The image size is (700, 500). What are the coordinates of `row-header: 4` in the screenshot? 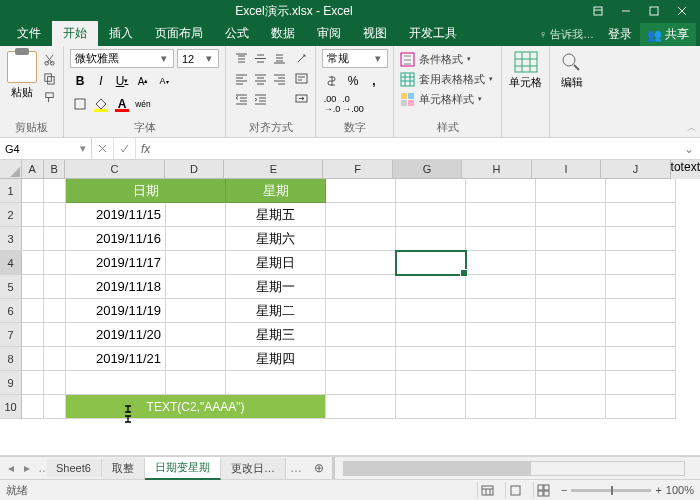 It's located at (11, 263).